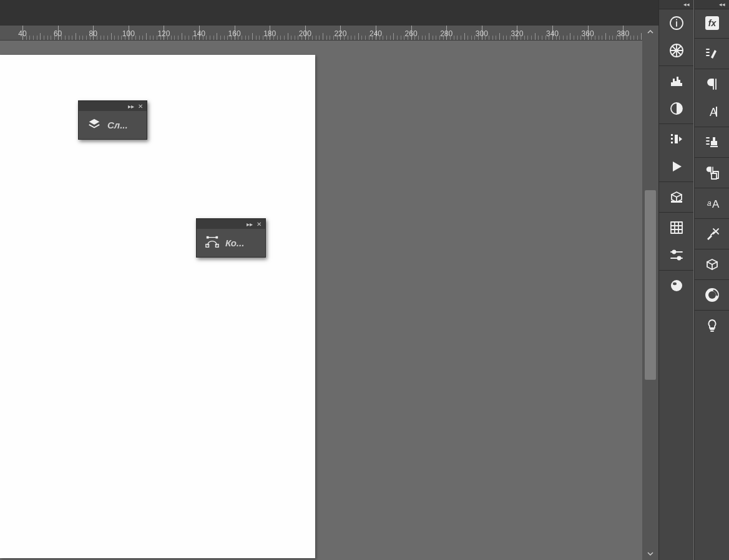 The width and height of the screenshot is (729, 560). What do you see at coordinates (482, 34) in the screenshot?
I see `ruler-tick-label: 300` at bounding box center [482, 34].